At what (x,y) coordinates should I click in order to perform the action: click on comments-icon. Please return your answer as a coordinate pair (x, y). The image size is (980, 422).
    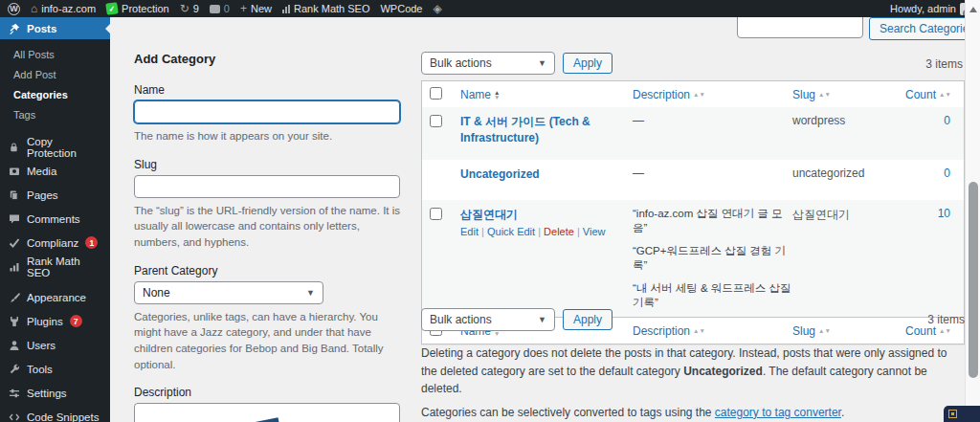
    Looking at the image, I should click on (13, 219).